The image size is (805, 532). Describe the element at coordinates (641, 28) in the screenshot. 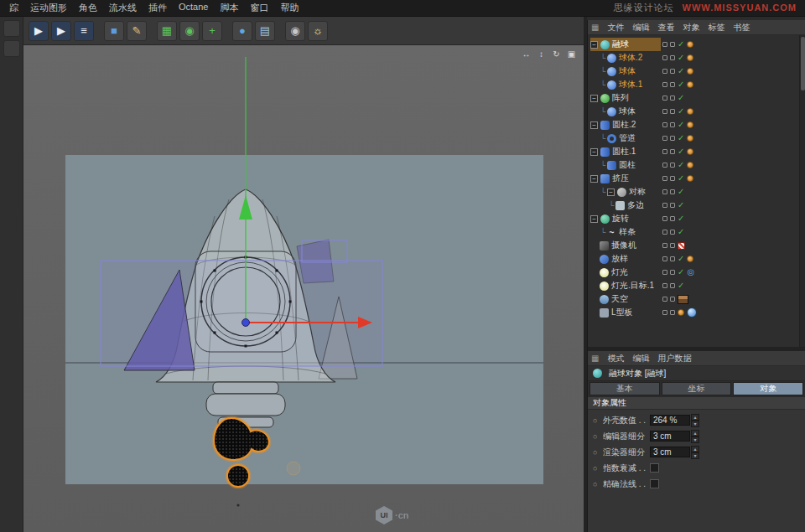

I see `om-menu-edit: 编辑` at that location.